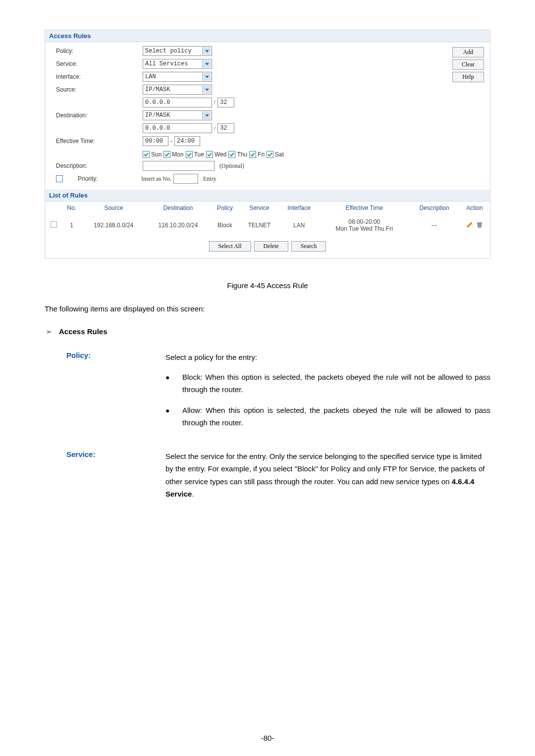 The width and height of the screenshot is (535, 756). I want to click on checkbox-sat, so click(270, 154).